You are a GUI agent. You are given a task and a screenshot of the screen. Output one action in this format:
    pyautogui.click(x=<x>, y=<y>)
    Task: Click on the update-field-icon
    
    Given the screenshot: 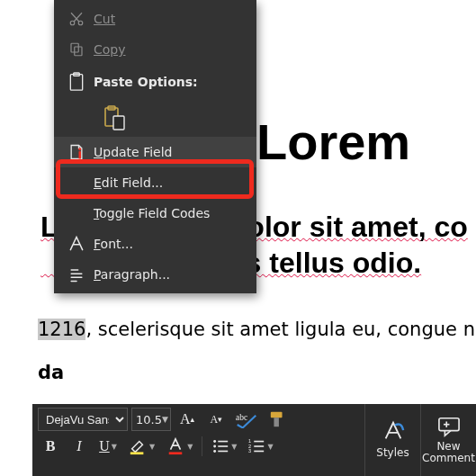 What is the action you would take?
    pyautogui.click(x=76, y=152)
    